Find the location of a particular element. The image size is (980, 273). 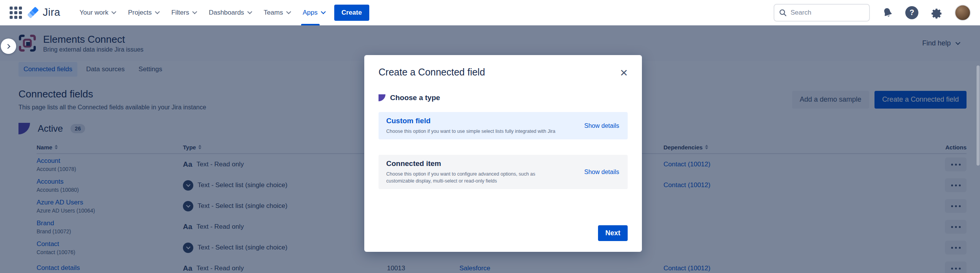

search-input is located at coordinates (825, 13).